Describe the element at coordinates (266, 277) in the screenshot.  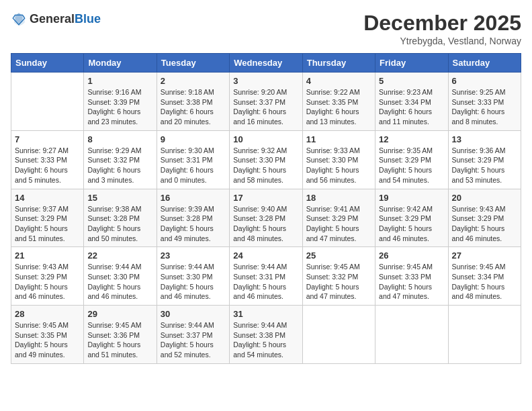
I see `calendar-week-4: 21Sunrise: 9:43 AMSunset: 3:29 PMDayligh…` at that location.